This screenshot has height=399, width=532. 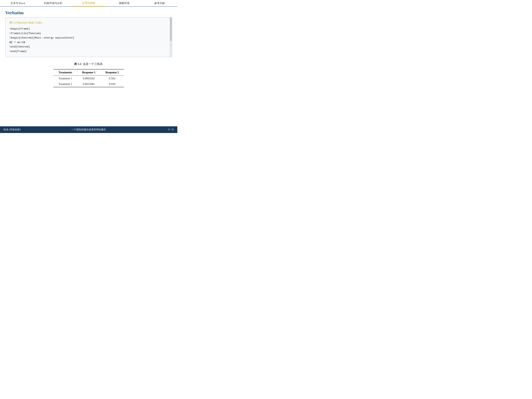 What do you see at coordinates (112, 79) in the screenshot?
I see `cell-0-2: 0.562` at bounding box center [112, 79].